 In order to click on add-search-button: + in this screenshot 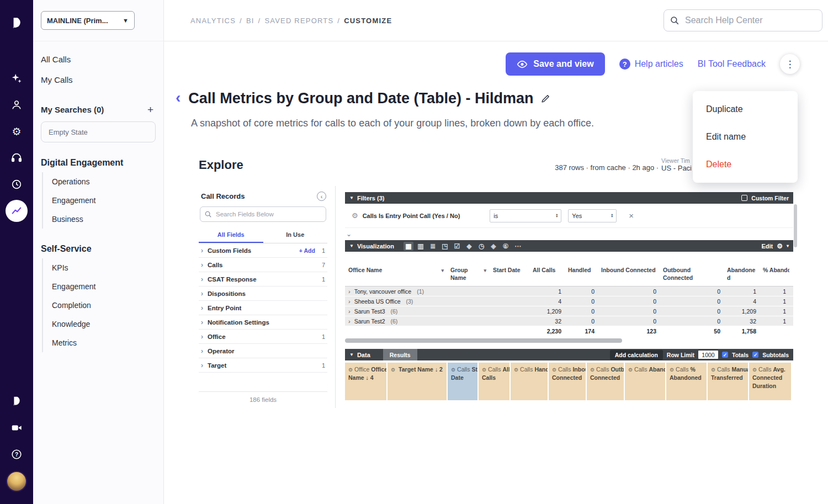, I will do `click(150, 109)`.